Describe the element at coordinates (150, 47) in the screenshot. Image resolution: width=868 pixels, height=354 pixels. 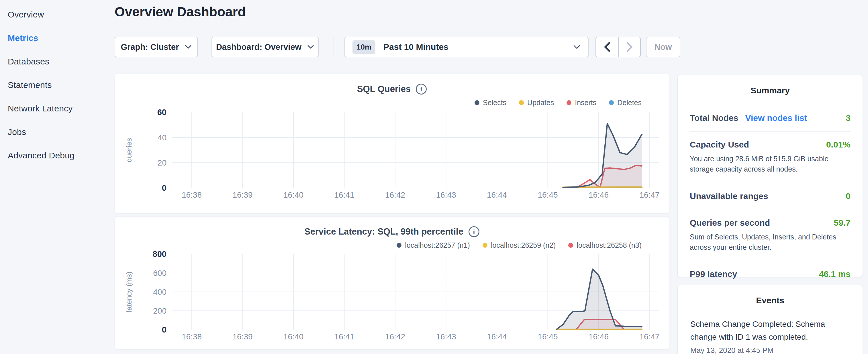
I see `graph-dropdown-label: Graph: Cluster` at that location.